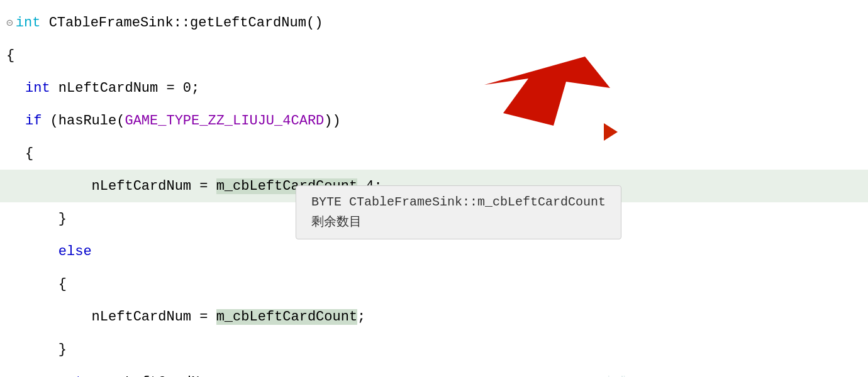  Describe the element at coordinates (434, 317) in the screenshot. I see `code-line-10: nLeftCardNum = m_cbLeftCardCount;` at that location.